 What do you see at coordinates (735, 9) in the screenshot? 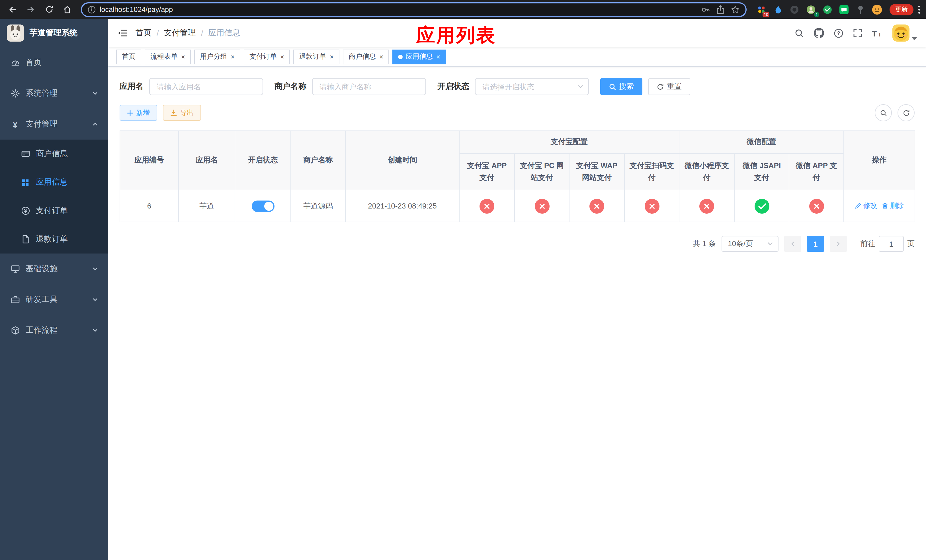
I see `bookmark-star-icon` at bounding box center [735, 9].